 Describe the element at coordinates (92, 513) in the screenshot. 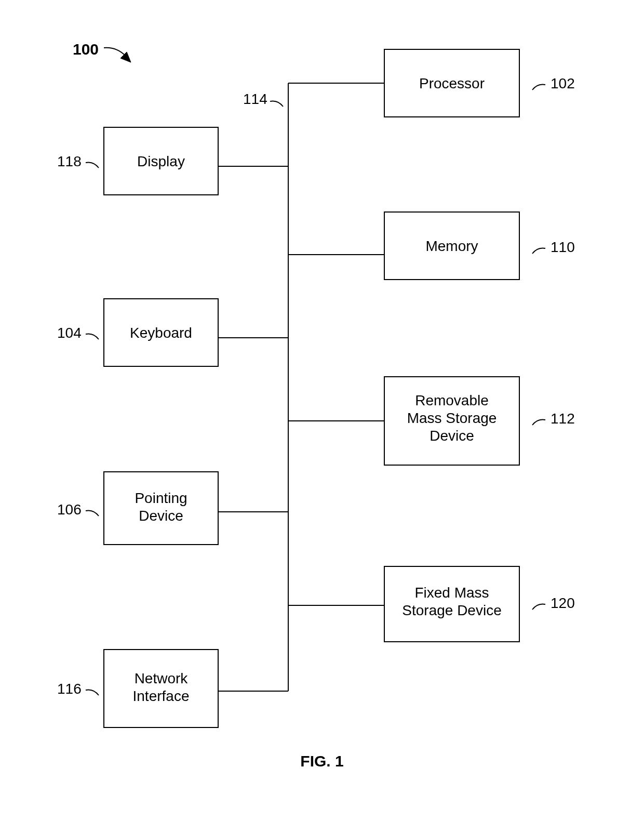

I see `ref-pointing-lead` at that location.